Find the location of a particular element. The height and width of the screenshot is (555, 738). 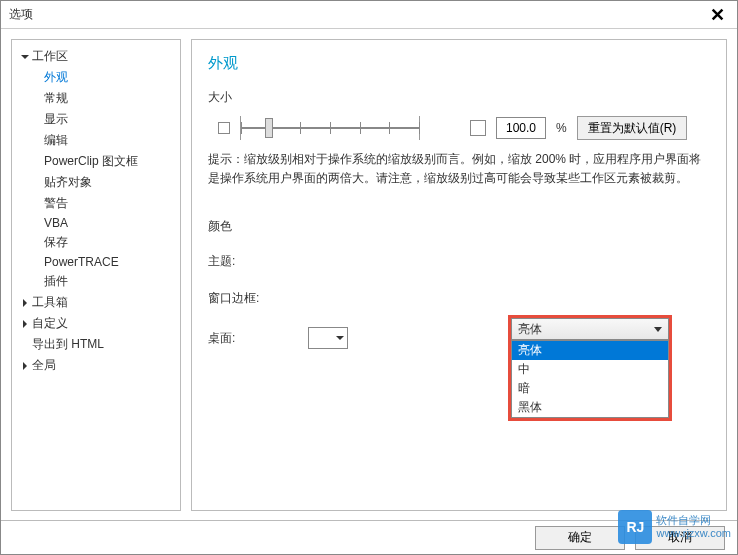

size-value-input is located at coordinates (521, 128).